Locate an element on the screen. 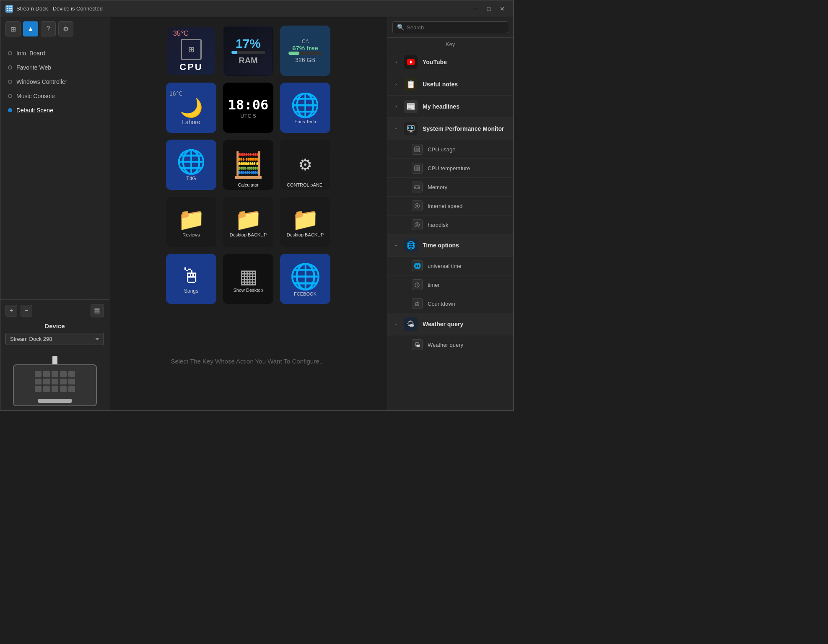 The height and width of the screenshot is (644, 828). panel-sub-item-weather-query: 🌤 Weather query is located at coordinates (450, 345).